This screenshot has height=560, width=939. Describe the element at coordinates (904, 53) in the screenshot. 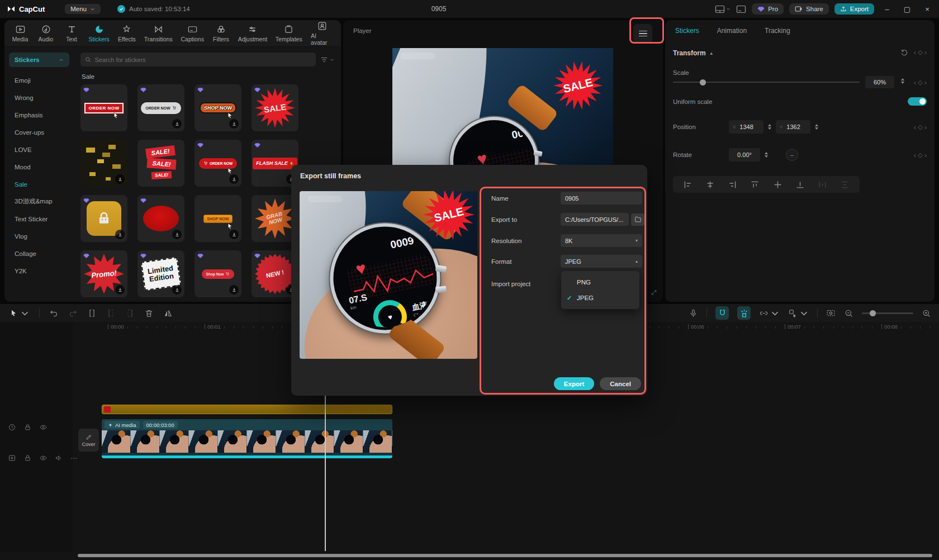

I see `reset-icon` at that location.